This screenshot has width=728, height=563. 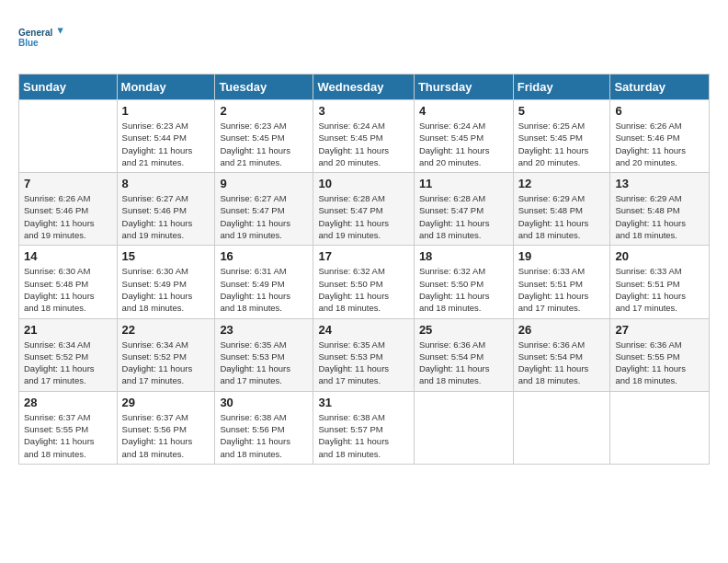 What do you see at coordinates (68, 87) in the screenshot?
I see `weekday-header-sunday: Sunday` at bounding box center [68, 87].